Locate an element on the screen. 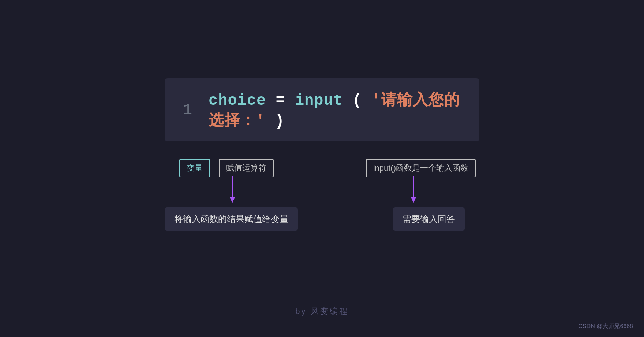 The width and height of the screenshot is (644, 337). code-line: choice = input ( '请输入您的选择：' ) is located at coordinates (335, 110).